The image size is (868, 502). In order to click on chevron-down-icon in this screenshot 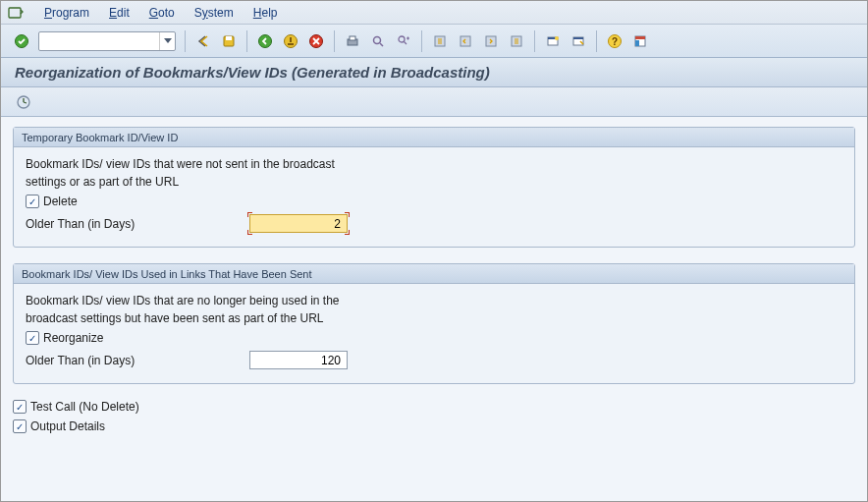, I will do `click(167, 41)`.